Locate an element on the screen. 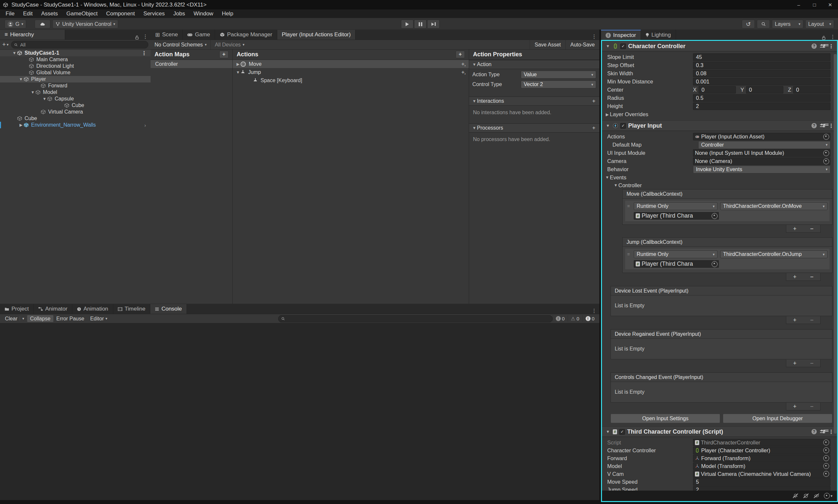 This screenshot has width=838, height=504. binding-row-space-keyboard: Space [Keyboard] is located at coordinates (351, 80).